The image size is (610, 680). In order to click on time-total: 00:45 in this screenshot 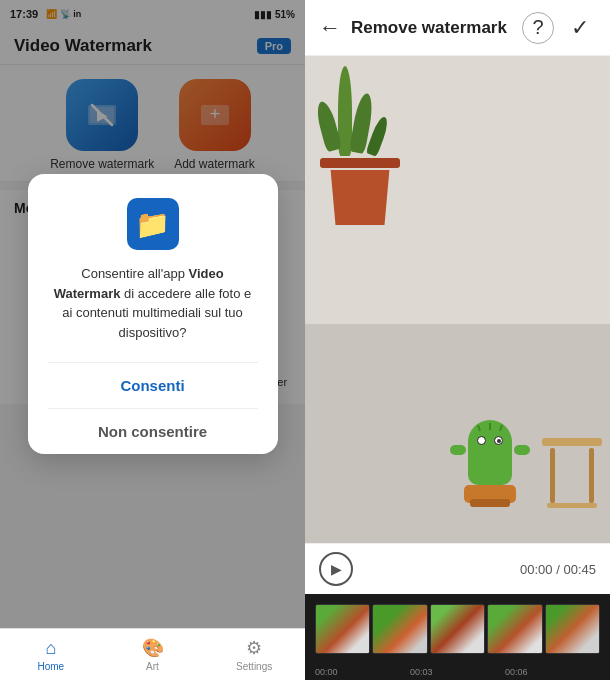, I will do `click(580, 570)`.